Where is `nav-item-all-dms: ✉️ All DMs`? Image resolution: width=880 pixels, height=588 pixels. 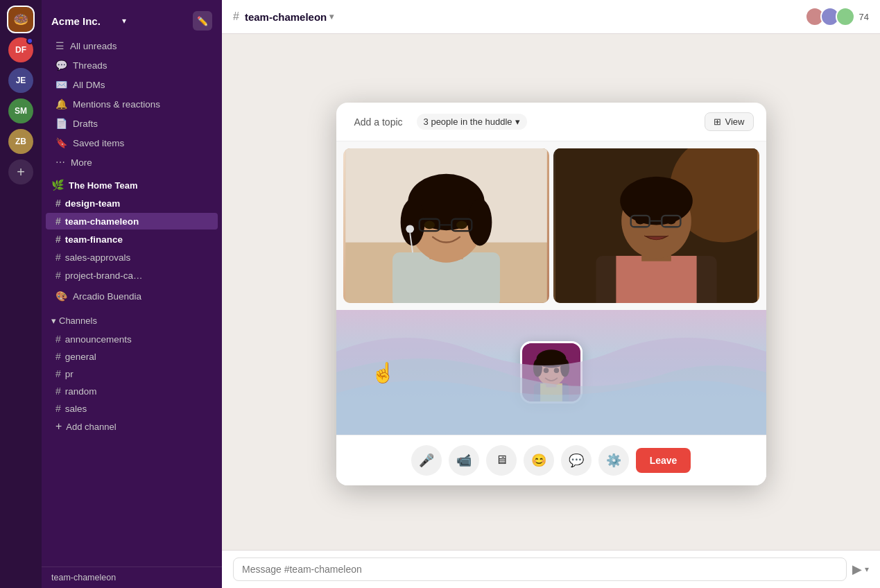
nav-item-all-dms: ✉️ All DMs is located at coordinates (132, 85).